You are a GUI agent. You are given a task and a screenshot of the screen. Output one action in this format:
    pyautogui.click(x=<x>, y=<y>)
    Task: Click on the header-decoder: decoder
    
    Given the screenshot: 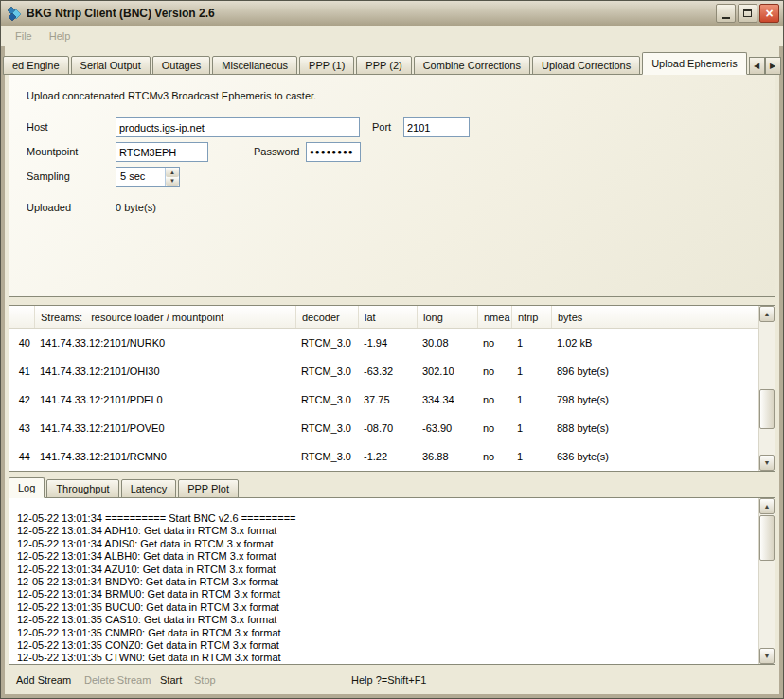 What is the action you would take?
    pyautogui.click(x=327, y=316)
    